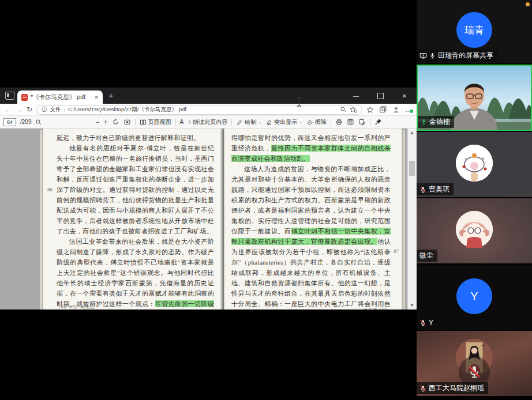 Image resolution: width=532 pixels, height=400 pixels. I want to click on vertical-scrollbar, so click(412, 219).